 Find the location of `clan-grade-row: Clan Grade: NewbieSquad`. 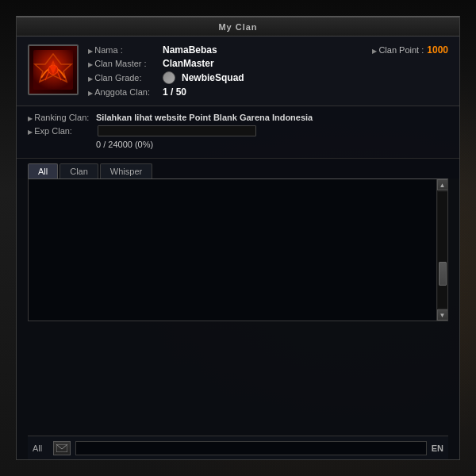

clan-grade-row: Clan Grade: NewbieSquad is located at coordinates (212, 78).